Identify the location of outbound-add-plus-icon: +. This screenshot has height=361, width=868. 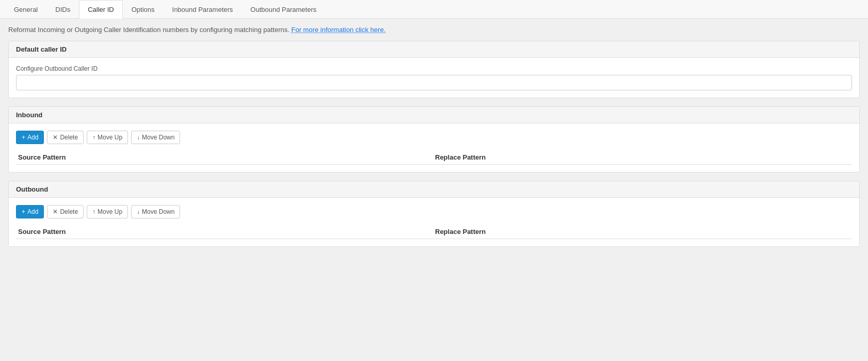
(24, 212).